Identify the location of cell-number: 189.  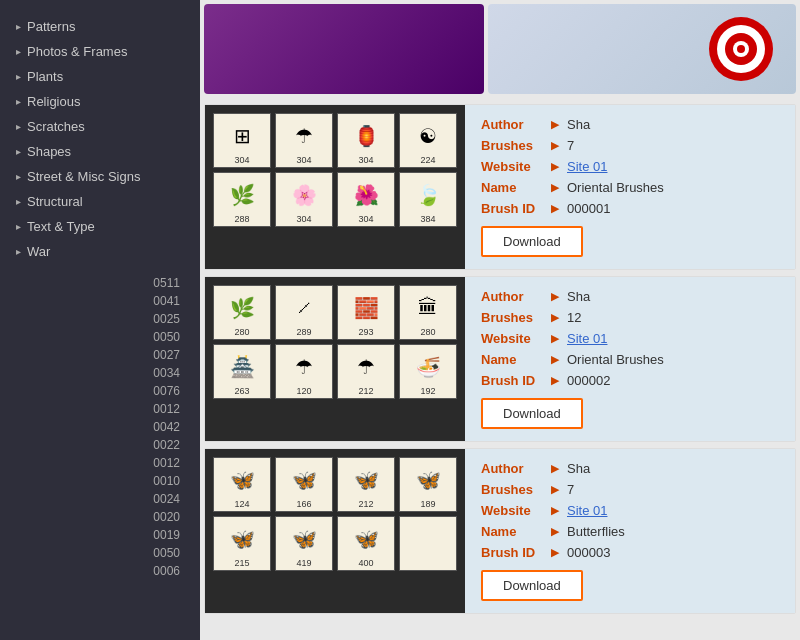
(428, 504).